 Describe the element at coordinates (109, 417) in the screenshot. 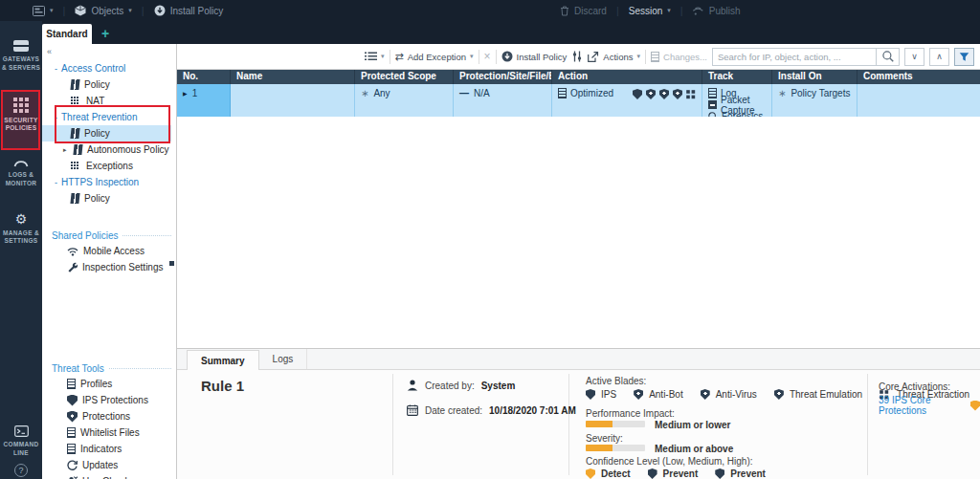

I see `nav-item-protections: Protections` at that location.